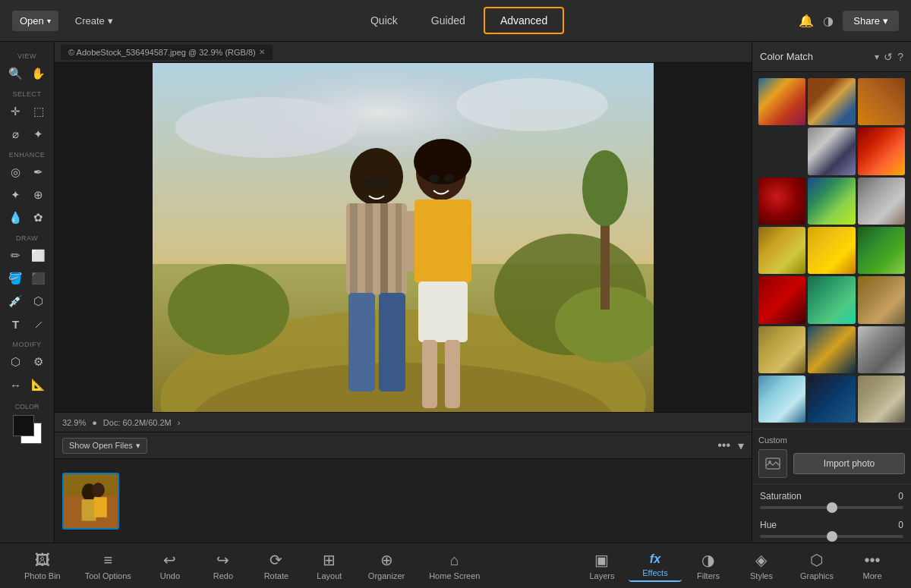  Describe the element at coordinates (39, 301) in the screenshot. I see `shape-tool: ⬡` at that location.